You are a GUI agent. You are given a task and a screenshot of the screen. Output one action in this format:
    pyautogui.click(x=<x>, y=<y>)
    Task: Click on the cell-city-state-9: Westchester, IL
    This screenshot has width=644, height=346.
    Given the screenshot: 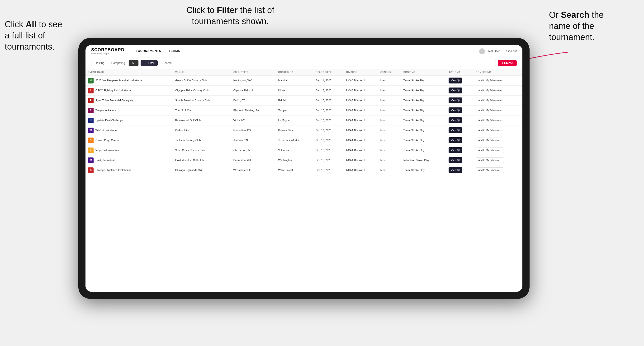 What is the action you would take?
    pyautogui.click(x=254, y=170)
    